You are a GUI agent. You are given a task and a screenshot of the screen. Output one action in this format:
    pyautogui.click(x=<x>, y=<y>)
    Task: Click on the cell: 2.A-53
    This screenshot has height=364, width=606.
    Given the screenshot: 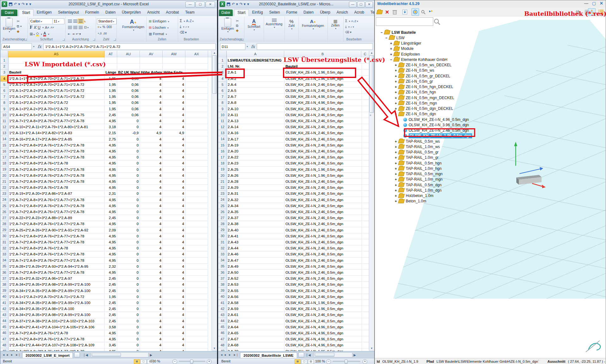 What is the action you would take?
    pyautogui.click(x=256, y=284)
    